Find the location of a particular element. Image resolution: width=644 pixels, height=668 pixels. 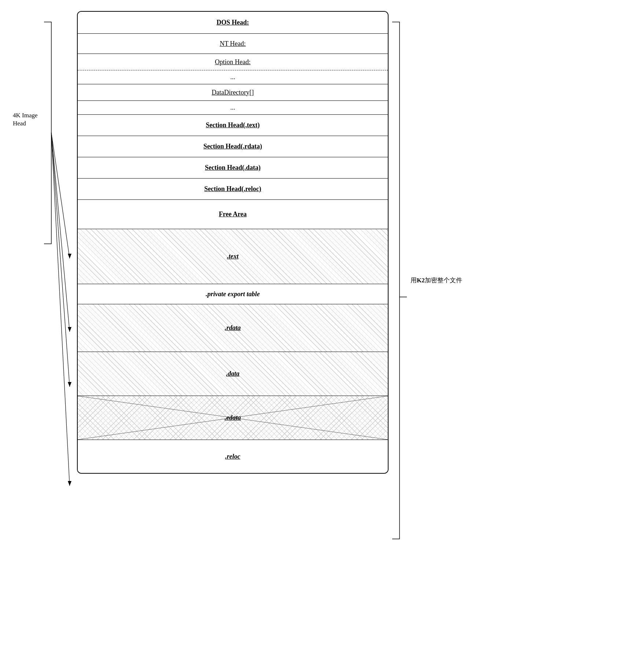

dos-head-text: DOS Head: is located at coordinates (233, 23).